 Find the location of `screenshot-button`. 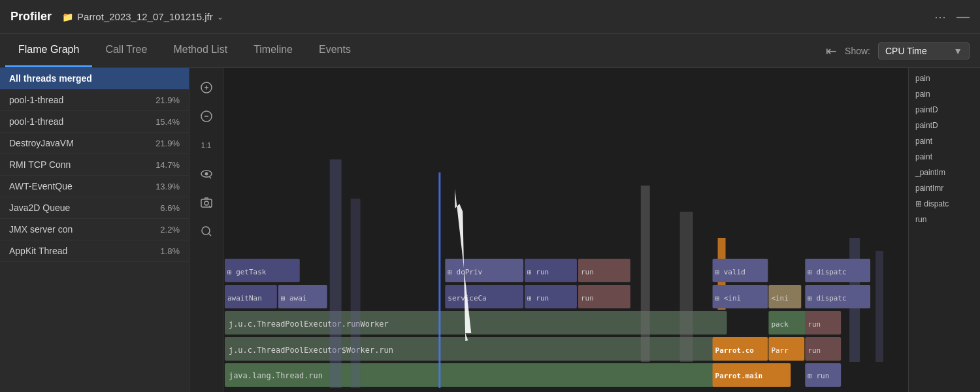

screenshot-button is located at coordinates (206, 203).